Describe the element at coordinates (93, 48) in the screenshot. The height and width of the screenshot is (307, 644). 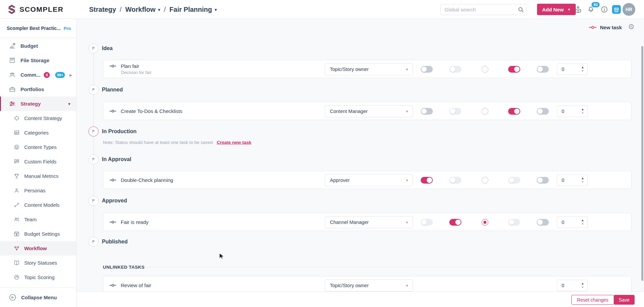
I see `status-flag-idea` at that location.